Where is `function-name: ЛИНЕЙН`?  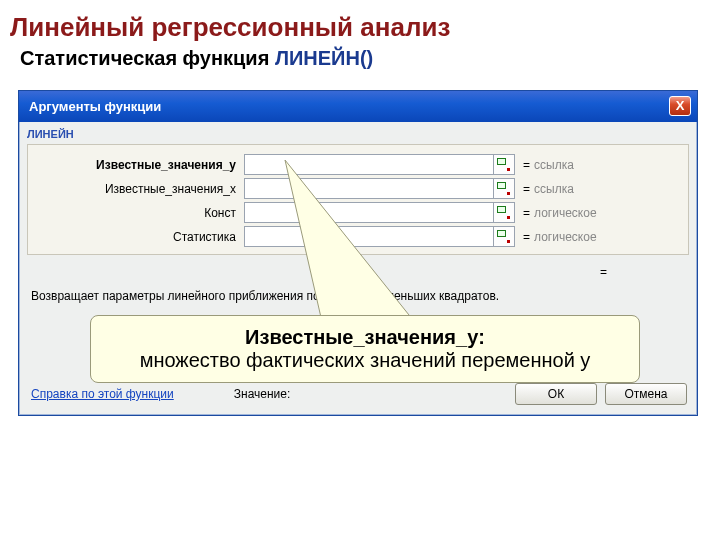 function-name: ЛИНЕЙН is located at coordinates (358, 132).